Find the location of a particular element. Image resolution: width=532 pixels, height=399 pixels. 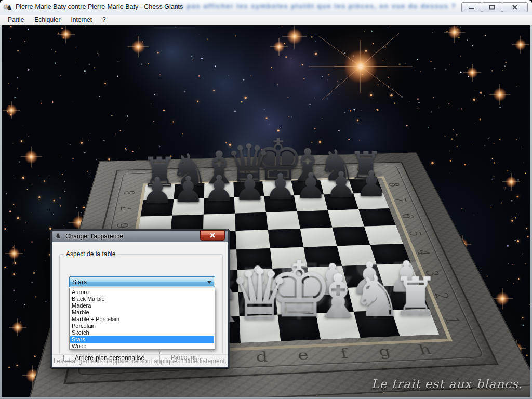

dialog-close-button is located at coordinates (212, 235).